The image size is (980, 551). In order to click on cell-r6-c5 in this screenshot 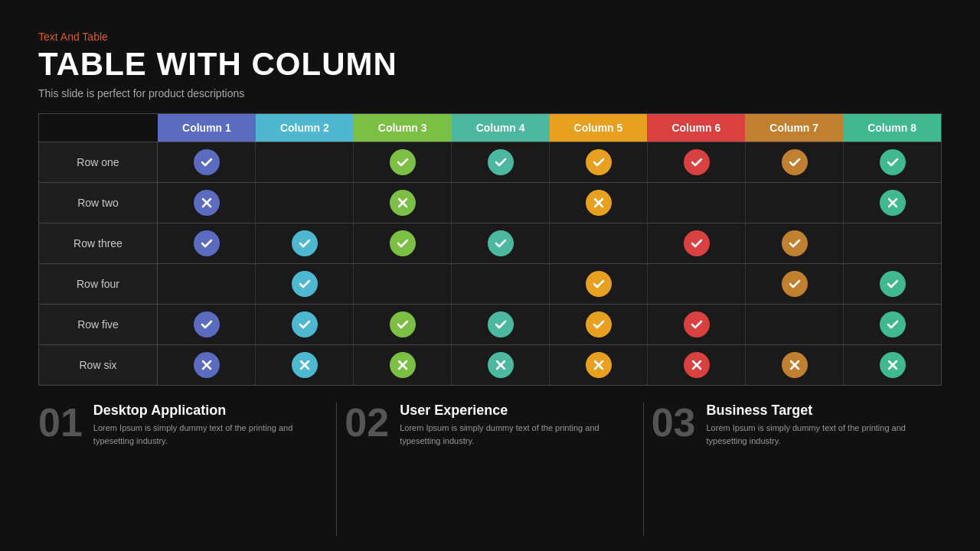, I will do `click(599, 365)`.